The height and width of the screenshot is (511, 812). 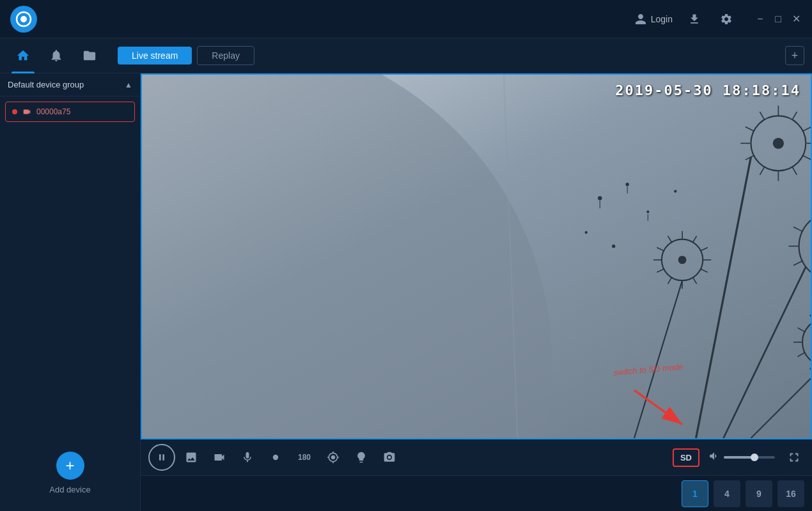 What do you see at coordinates (476, 493) in the screenshot?
I see `bottom-bar: 1 4 9 16` at bounding box center [476, 493].